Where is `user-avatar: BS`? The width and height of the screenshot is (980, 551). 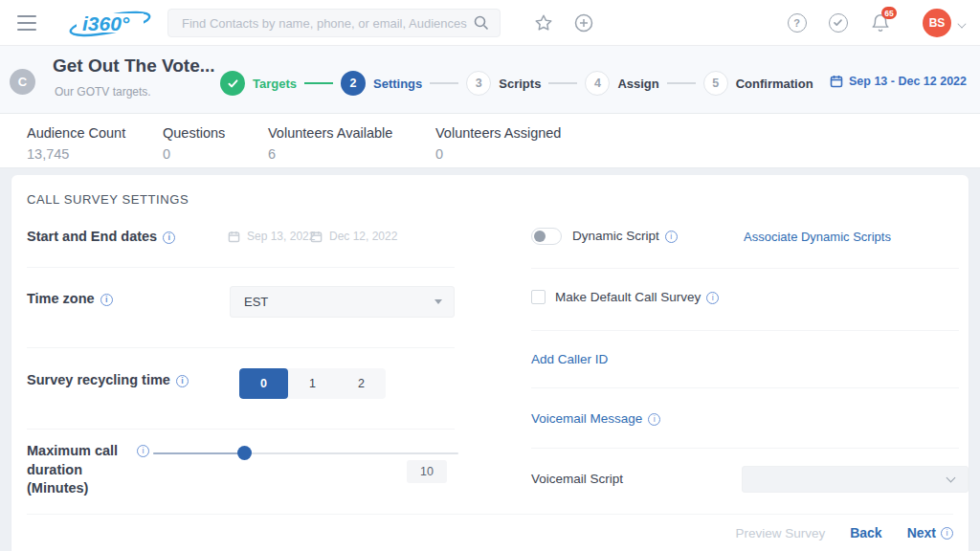 user-avatar: BS is located at coordinates (937, 23).